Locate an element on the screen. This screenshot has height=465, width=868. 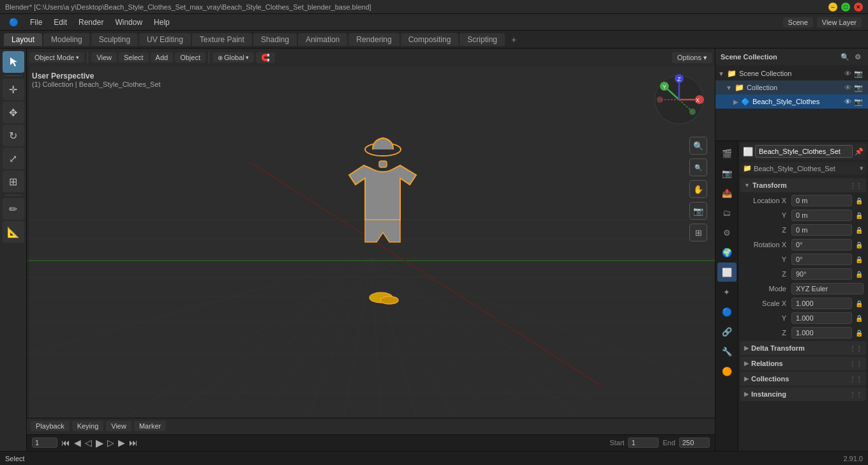
menu-file: File is located at coordinates (36, 22).